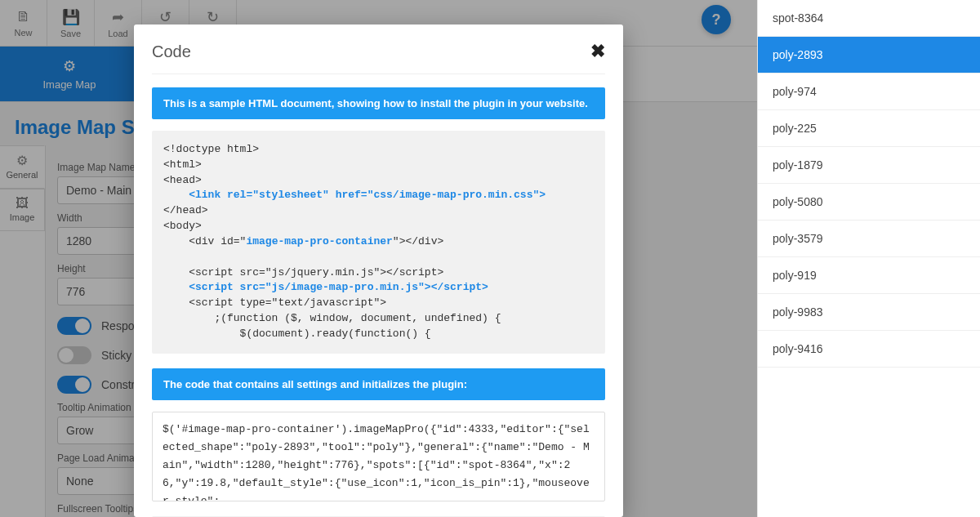 Image resolution: width=980 pixels, height=517 pixels. What do you see at coordinates (379, 49) in the screenshot?
I see `modal-header: Code ✖` at bounding box center [379, 49].